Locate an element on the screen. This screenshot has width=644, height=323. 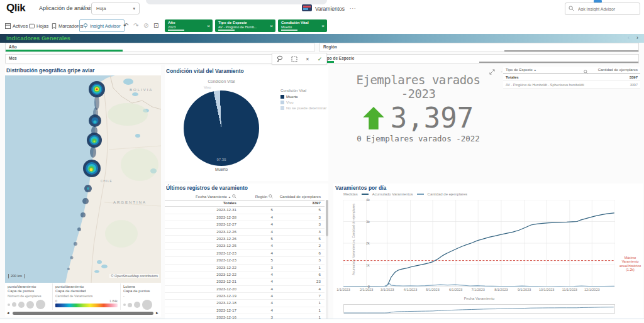
records-body: Totales33972023-12-31552023-12-28432023-… is located at coordinates (245, 261).